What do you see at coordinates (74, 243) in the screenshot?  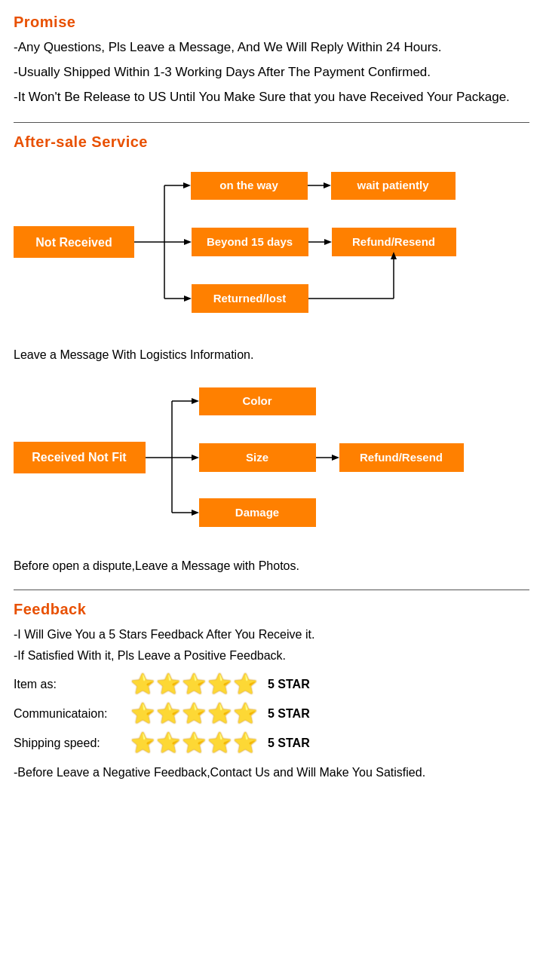 I see `svg-text: Not Received` at bounding box center [74, 243].